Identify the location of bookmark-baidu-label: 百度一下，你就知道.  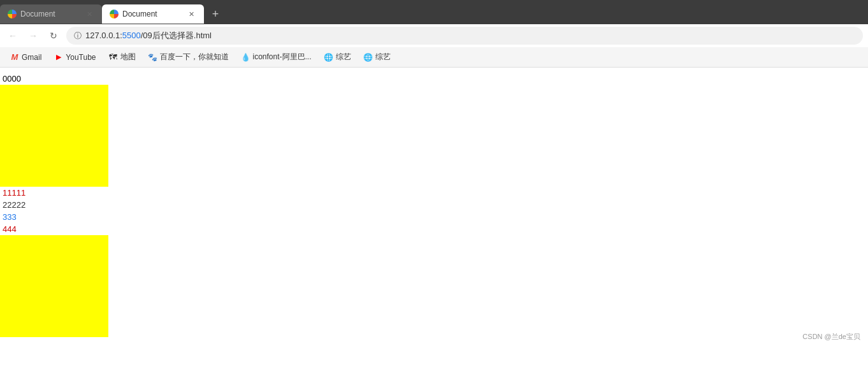
(194, 57).